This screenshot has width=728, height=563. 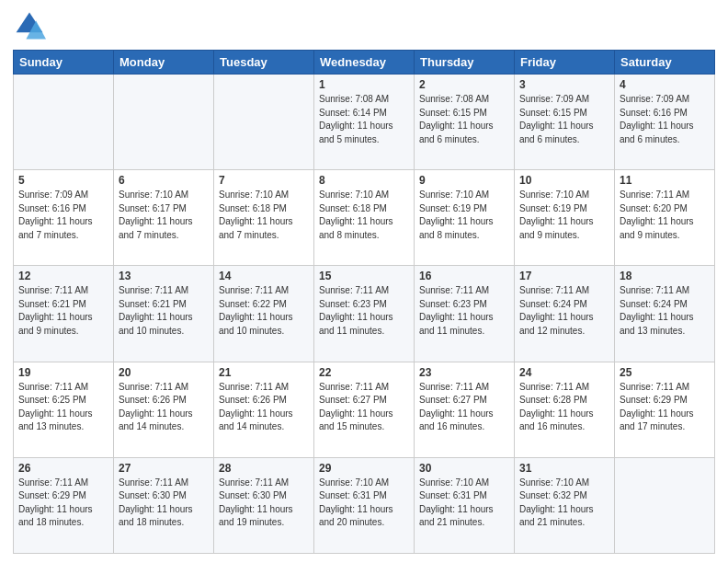 I want to click on day-number: 5, so click(x=63, y=180).